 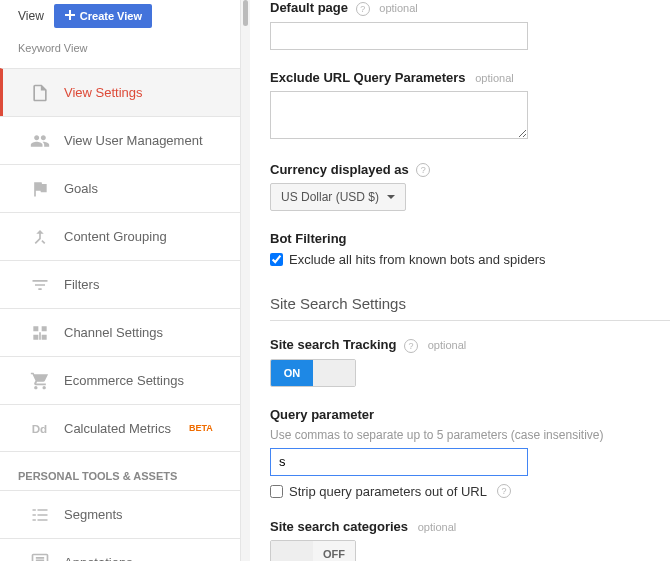 What do you see at coordinates (40, 428) in the screenshot?
I see `svg-text: Dd` at bounding box center [40, 428].